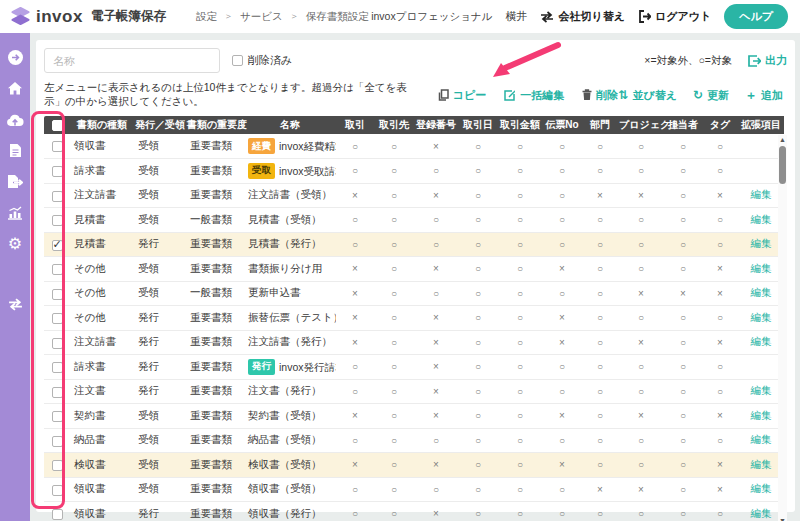 This screenshot has height=521, width=800. What do you see at coordinates (711, 96) in the screenshot?
I see `refresh-button: ↻ 更新` at bounding box center [711, 96].